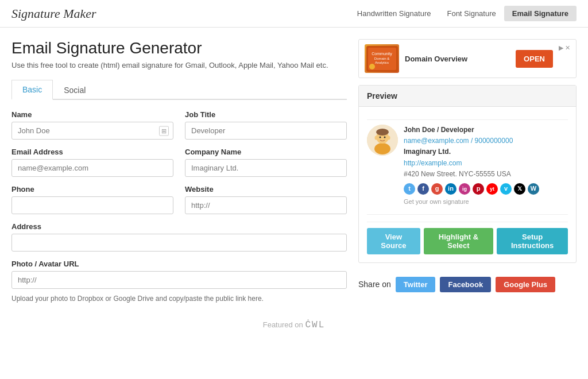  Describe the element at coordinates (266, 152) in the screenshot. I see `company-label: Company Name` at that location.